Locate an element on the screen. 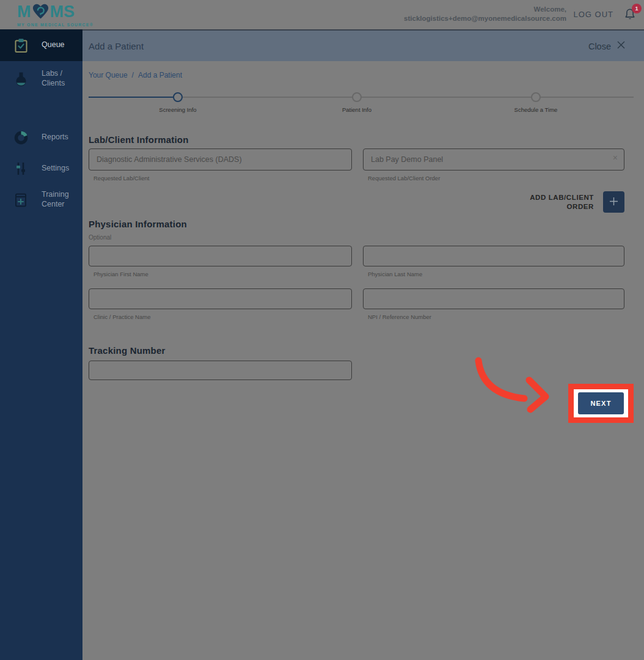  add-order-plus-button is located at coordinates (613, 202).